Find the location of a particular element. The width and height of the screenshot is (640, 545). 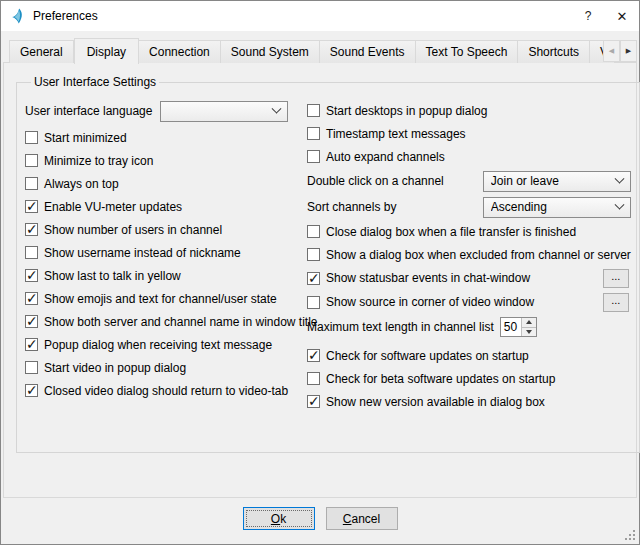

sort-channels-label: Sort channels by is located at coordinates (352, 207).